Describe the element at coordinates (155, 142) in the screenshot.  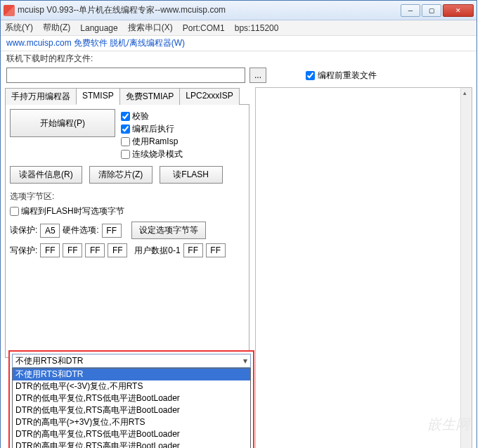
I see `ramisp-label: 使用RamIsp` at that location.